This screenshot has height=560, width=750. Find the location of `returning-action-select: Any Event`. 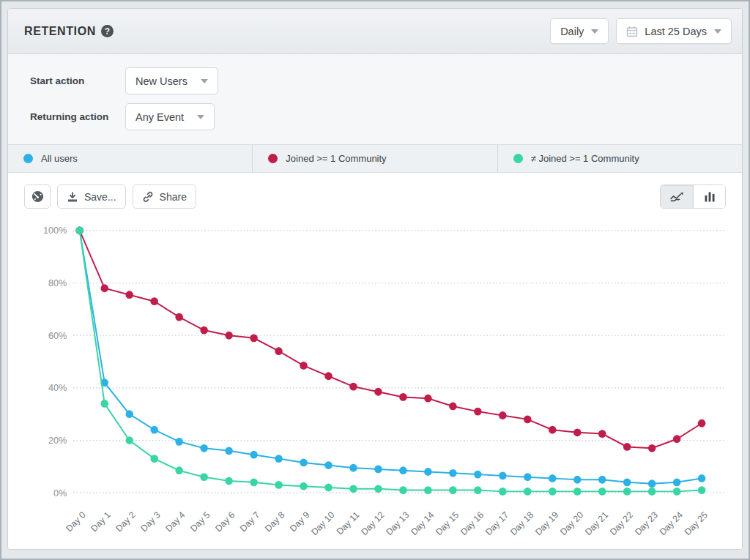

returning-action-select: Any Event is located at coordinates (170, 117).